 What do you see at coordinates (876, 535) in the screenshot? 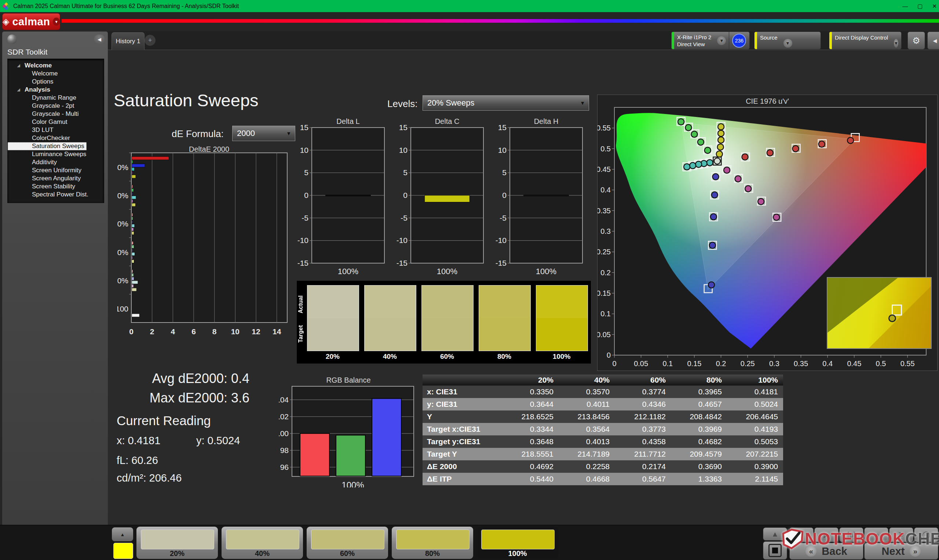
I see `loop-button: ∞` at bounding box center [876, 535].